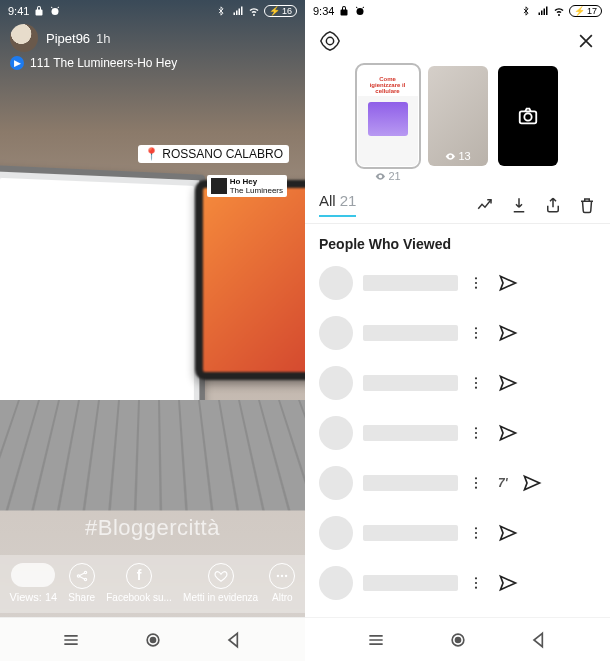  Describe the element at coordinates (282, 576) in the screenshot. I see `more-icon` at that location.